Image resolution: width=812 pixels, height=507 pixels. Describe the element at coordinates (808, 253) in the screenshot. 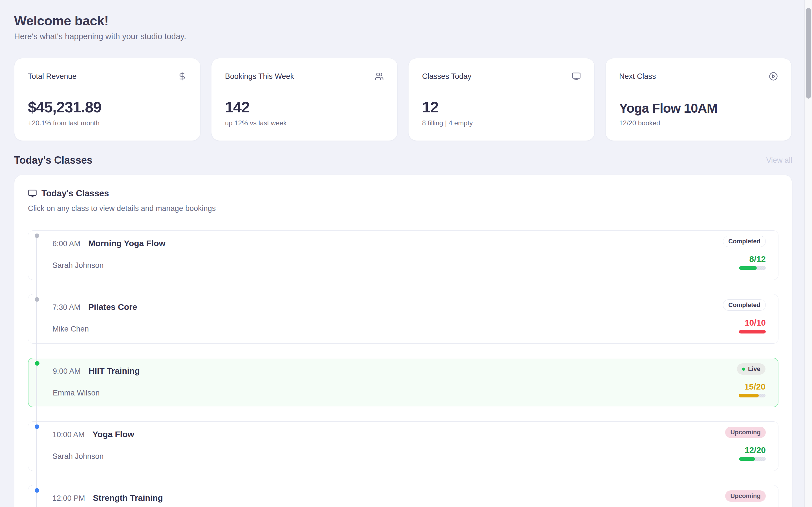

I see `scrollbar-track` at that location.